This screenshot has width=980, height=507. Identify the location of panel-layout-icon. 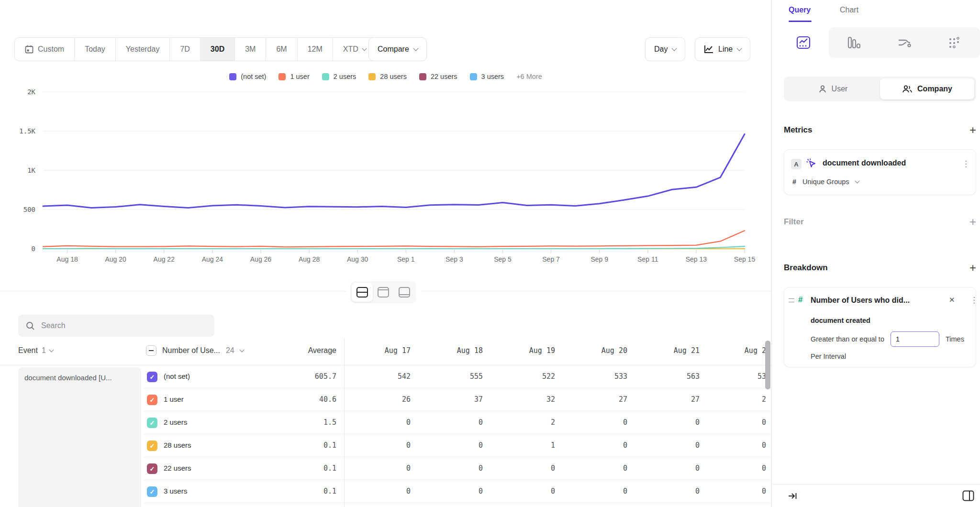
(969, 496).